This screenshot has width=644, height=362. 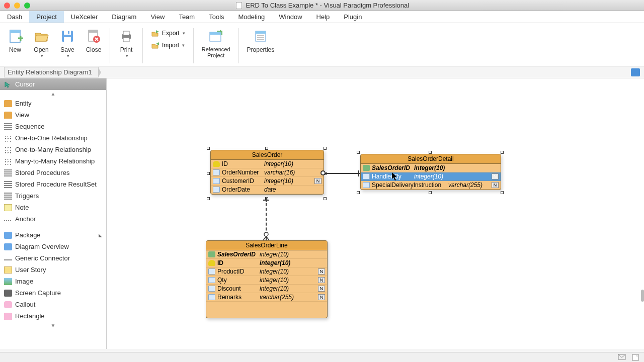 I want to click on one-to-one-icon, so click(x=8, y=138).